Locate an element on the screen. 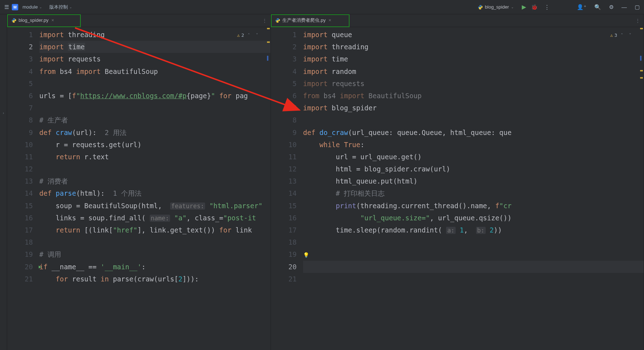  tab-producer-consumer: 生产者消费者爬虫.py × is located at coordinates (303, 21).